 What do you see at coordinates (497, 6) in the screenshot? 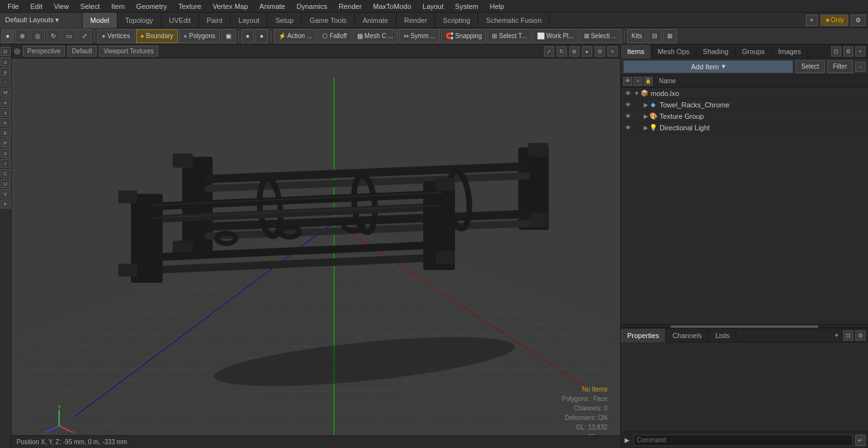
I see `menu-help: Help` at bounding box center [497, 6].